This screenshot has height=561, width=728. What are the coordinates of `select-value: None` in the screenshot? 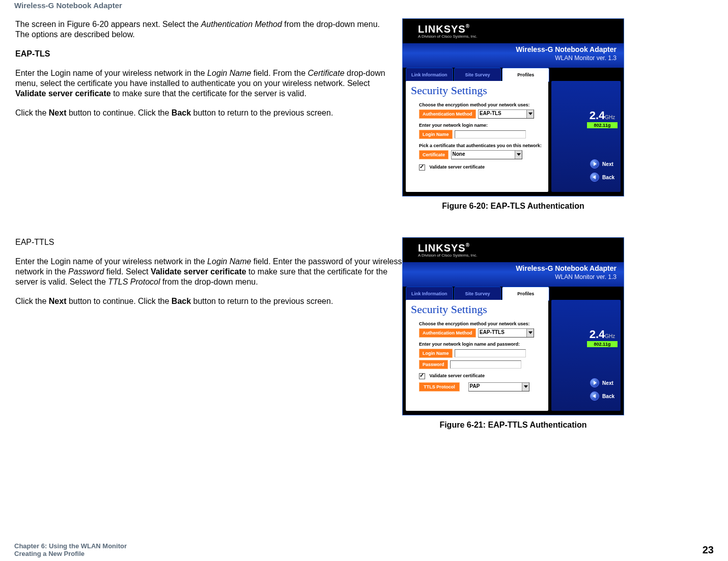 It's located at (459, 154).